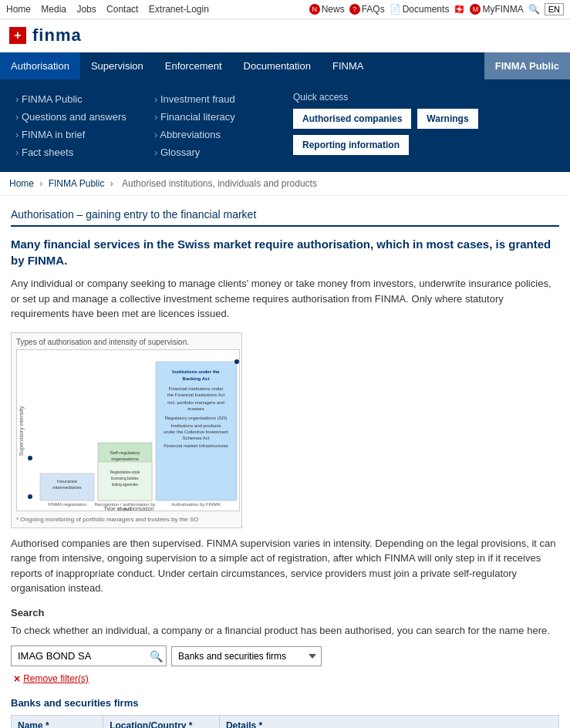 Image resolution: width=570 pixels, height=728 pixels. Describe the element at coordinates (208, 117) in the screenshot. I see `dd-financial-literacy: Financial literacy` at that location.